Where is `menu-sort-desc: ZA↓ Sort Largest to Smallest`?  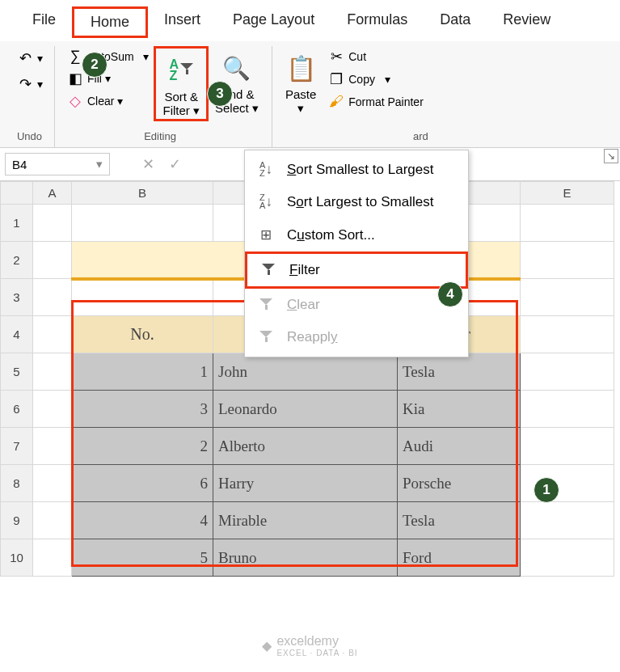 menu-sort-desc: ZA↓ Sort Largest to Smallest is located at coordinates (356, 202).